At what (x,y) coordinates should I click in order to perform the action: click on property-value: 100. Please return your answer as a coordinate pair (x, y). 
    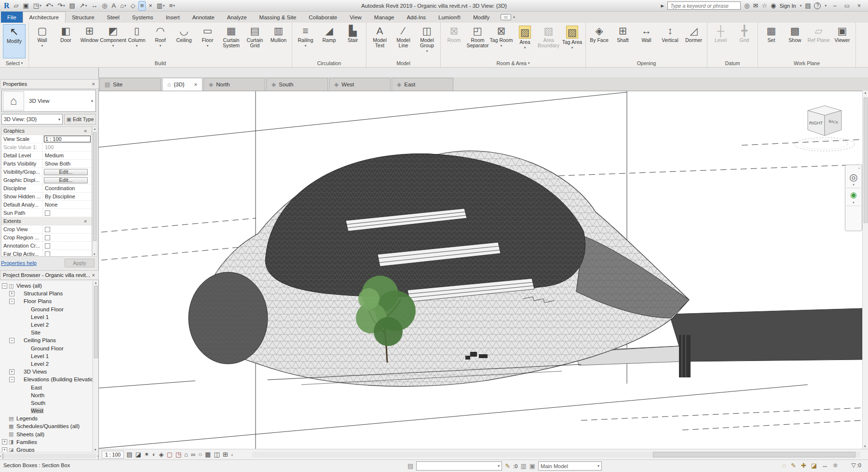
    Looking at the image, I should click on (68, 147).